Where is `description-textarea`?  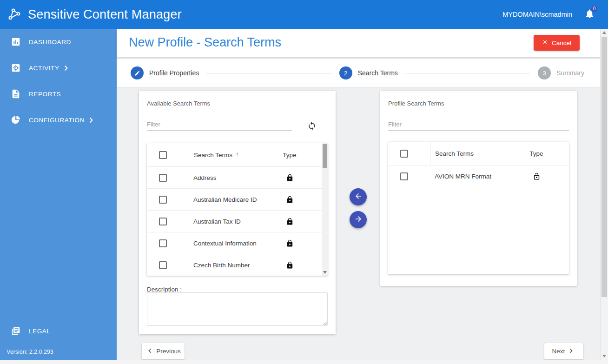
description-textarea is located at coordinates (237, 309).